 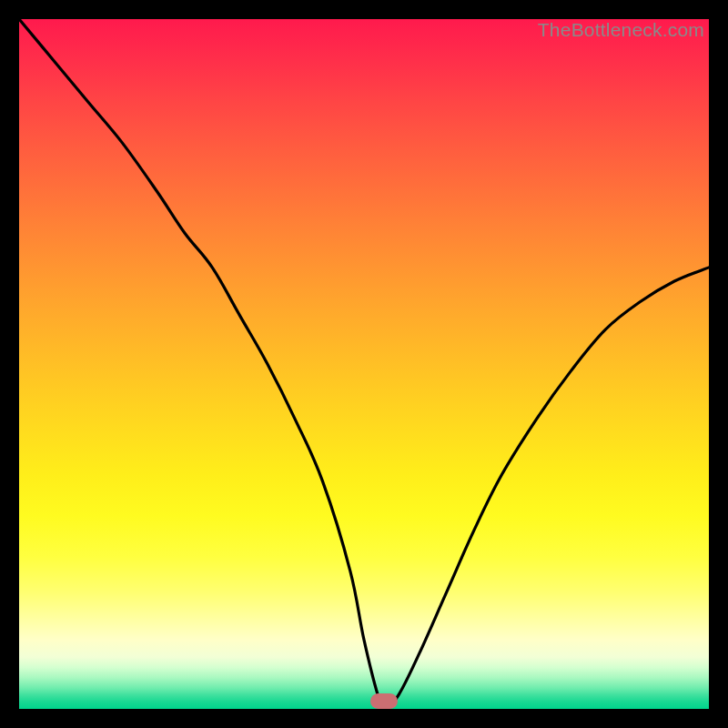 What do you see at coordinates (384, 701) in the screenshot?
I see `minimum-marker` at bounding box center [384, 701].